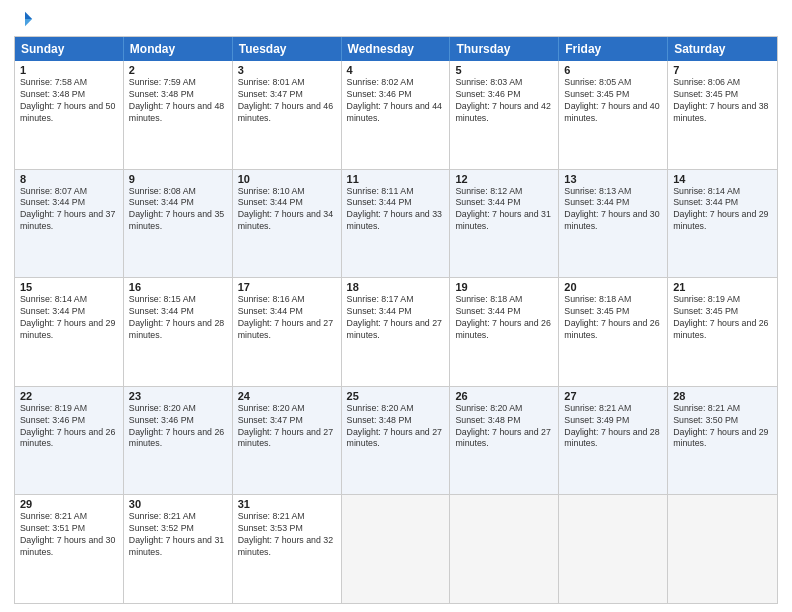  Describe the element at coordinates (178, 441) in the screenshot. I see `calendar-day-23: 23 Sunrise: 8:20 AMSunset: 3:46 PMDaylig…` at that location.